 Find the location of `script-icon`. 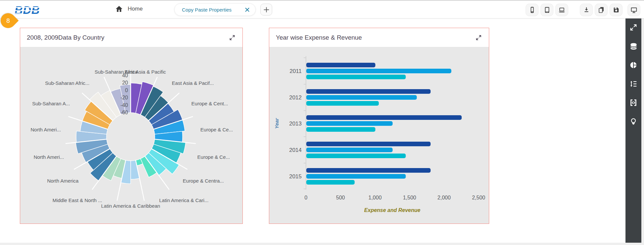

script-icon is located at coordinates (633, 103).